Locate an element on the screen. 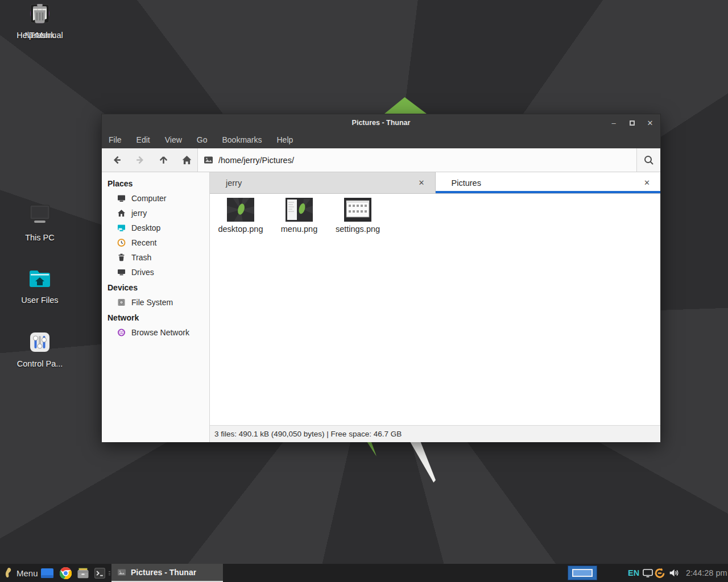 The height and width of the screenshot is (582, 728). show-desktop-icon is located at coordinates (47, 573).